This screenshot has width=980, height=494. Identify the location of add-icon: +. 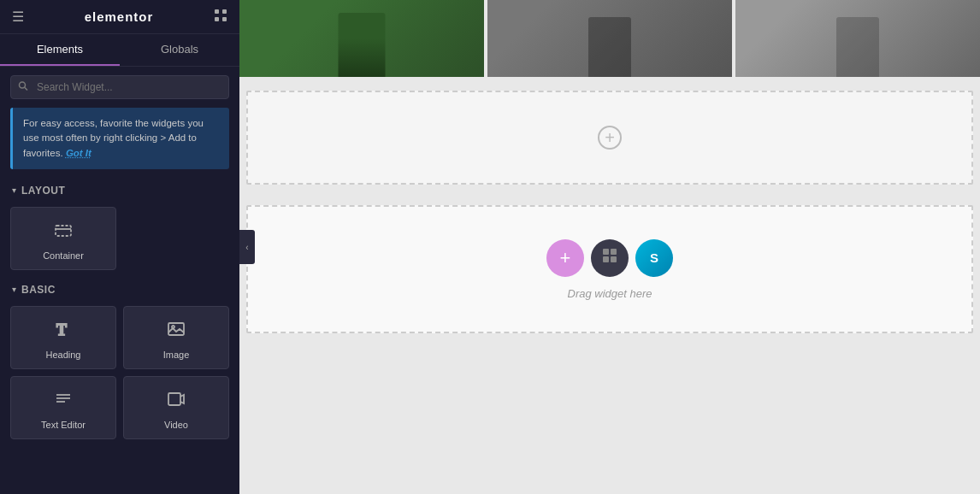
(566, 258).